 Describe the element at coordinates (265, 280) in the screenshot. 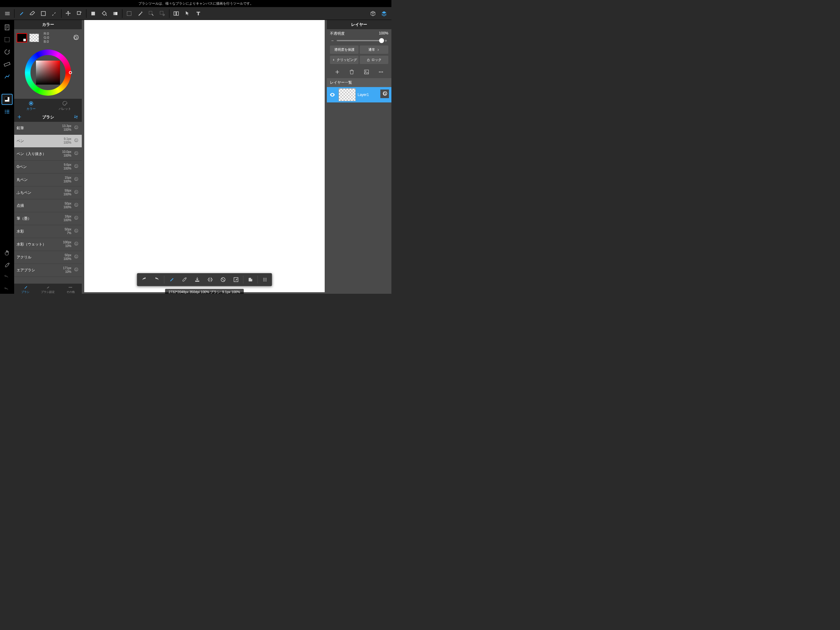

I see `grid-icon` at that location.